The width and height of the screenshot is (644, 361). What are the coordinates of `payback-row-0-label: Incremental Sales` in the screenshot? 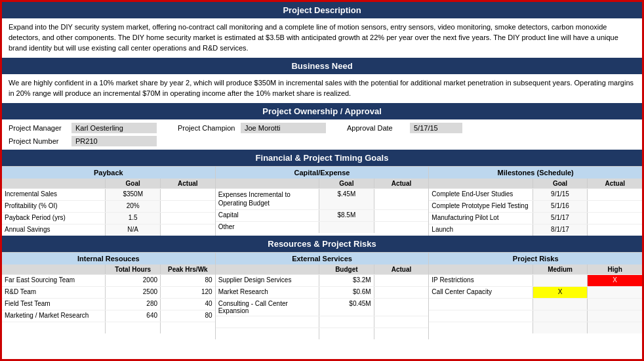 It's located at (54, 194).